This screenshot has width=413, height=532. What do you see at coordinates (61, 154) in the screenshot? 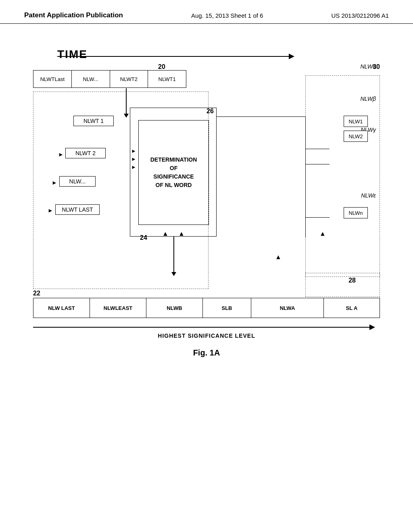
I see `arrow-nlwt2: ►` at bounding box center [61, 154].